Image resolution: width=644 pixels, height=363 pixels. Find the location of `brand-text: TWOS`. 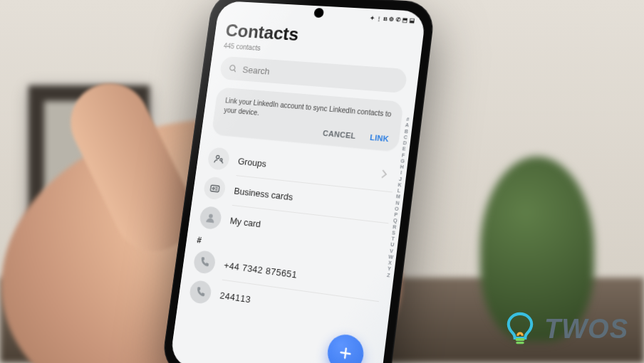

brand-text: TWOS is located at coordinates (586, 329).